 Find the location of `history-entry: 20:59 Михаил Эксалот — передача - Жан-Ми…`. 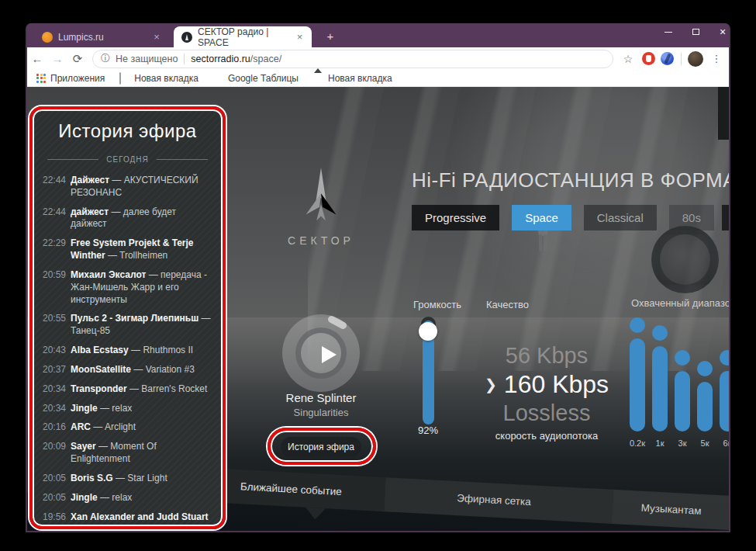

history-entry: 20:59 Михаил Эксалот — передача - Жан-Ми… is located at coordinates (129, 287).